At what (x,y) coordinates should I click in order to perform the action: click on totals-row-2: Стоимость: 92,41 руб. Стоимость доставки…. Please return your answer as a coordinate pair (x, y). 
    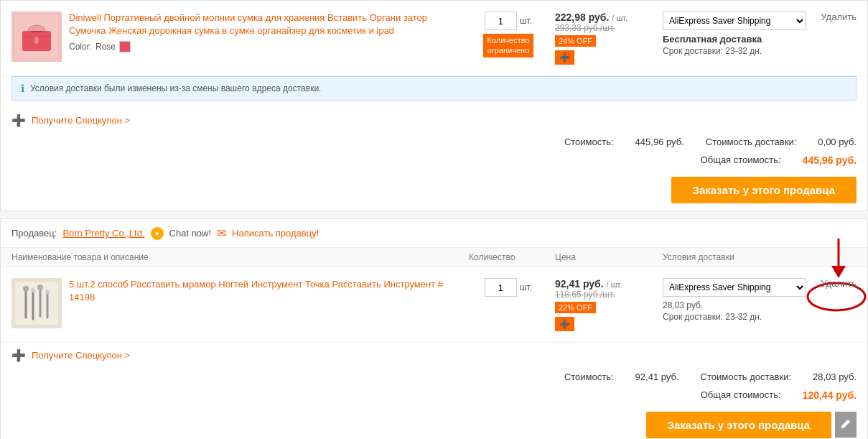
    Looking at the image, I should click on (434, 376).